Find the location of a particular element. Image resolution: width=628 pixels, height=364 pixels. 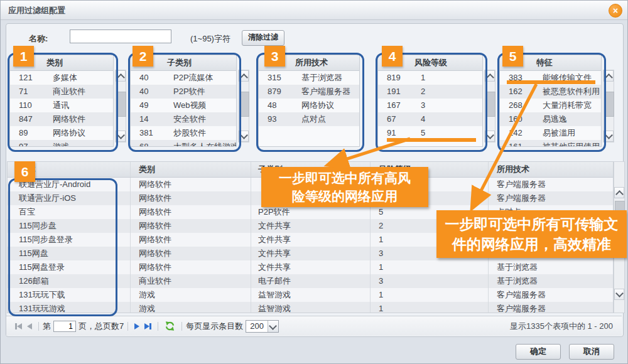

separator is located at coordinates (158, 326).